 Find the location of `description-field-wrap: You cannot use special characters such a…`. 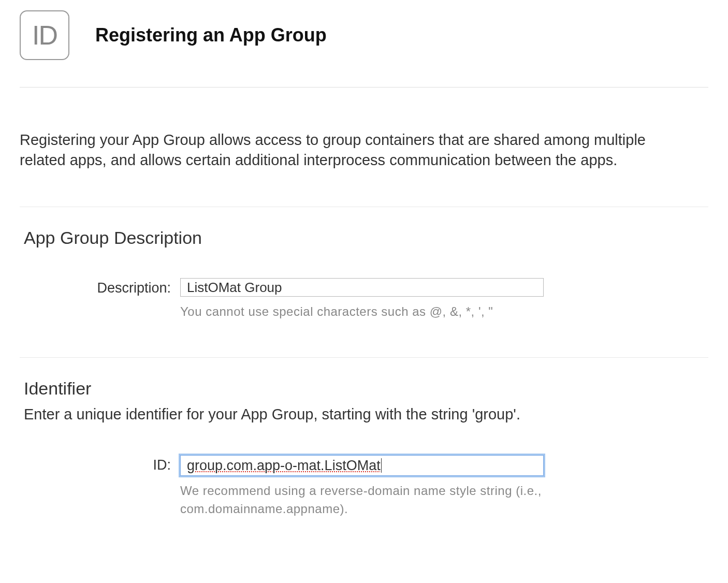

description-field-wrap: You cannot use special characters such a… is located at coordinates (362, 299).